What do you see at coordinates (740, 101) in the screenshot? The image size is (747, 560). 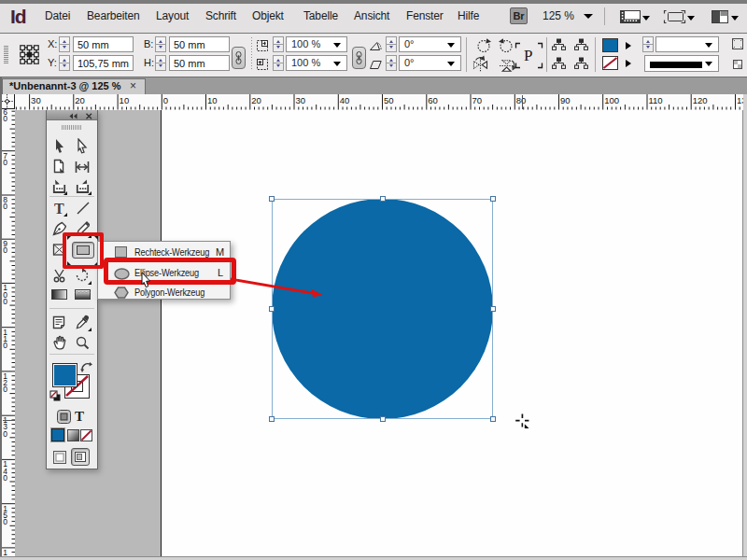 I see `svg-text: 130` at bounding box center [740, 101].